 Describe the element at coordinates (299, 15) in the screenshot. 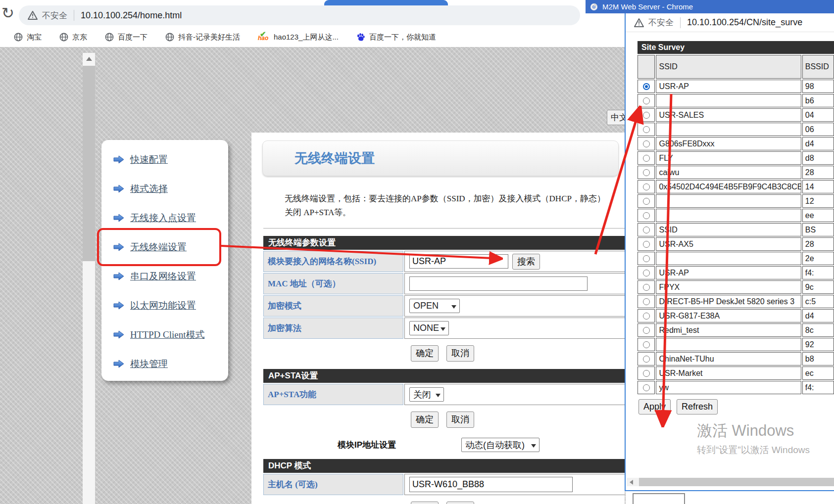

I see `address-bar: 不安全 10.10.100.254/home.html` at that location.